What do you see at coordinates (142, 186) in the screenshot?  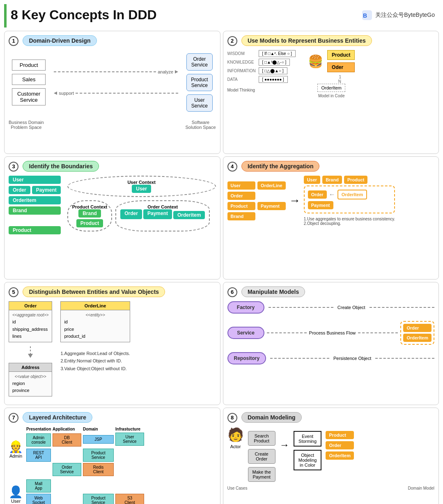 I see `user-context: User Context User` at bounding box center [142, 186].